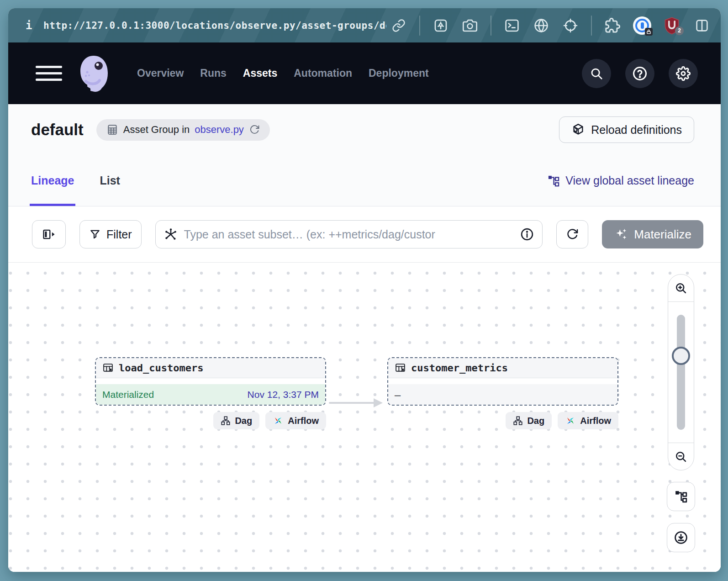 The image size is (728, 581). What do you see at coordinates (681, 356) in the screenshot?
I see `zoom-slider-knob` at bounding box center [681, 356].